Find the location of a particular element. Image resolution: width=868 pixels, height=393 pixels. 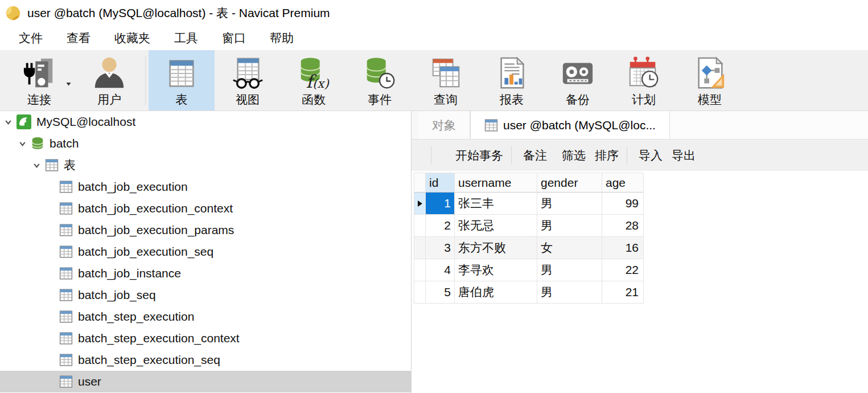

menu-item-4: 工具 is located at coordinates (186, 38).